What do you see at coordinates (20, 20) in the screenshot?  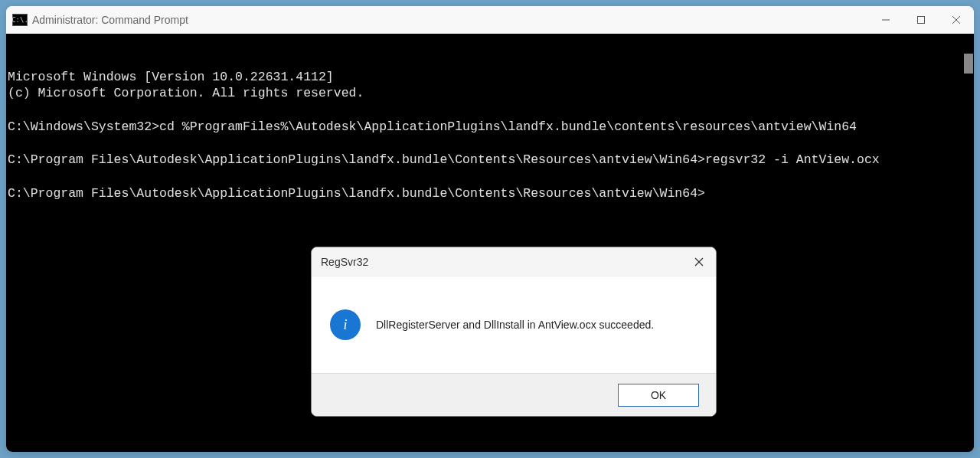 I see `cmd-icon: C:\.` at bounding box center [20, 20].